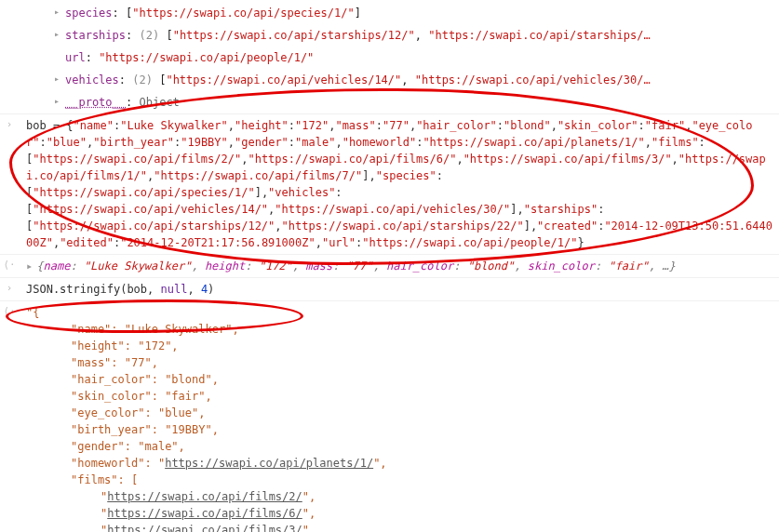 The image size is (779, 532). I want to click on out-line: "mass": "77",, so click(402, 363).